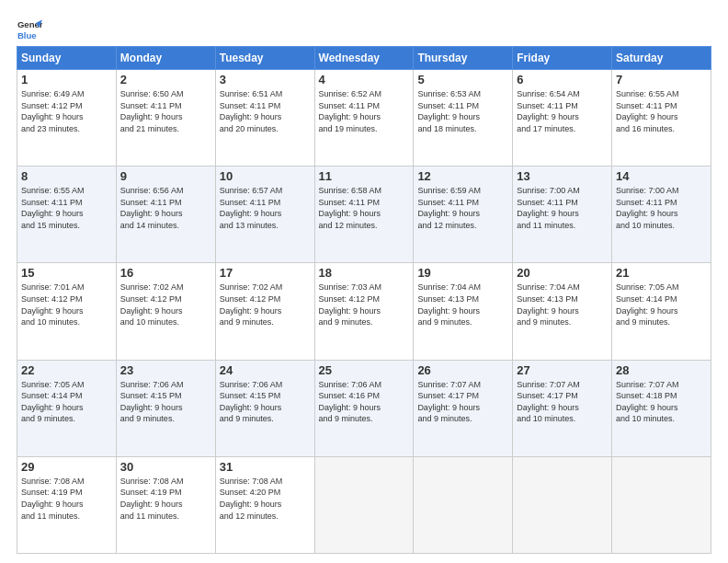 This screenshot has width=728, height=563. Describe the element at coordinates (364, 408) in the screenshot. I see `day-cell-25: 25Sunrise: 7:06 AM Sunset: 4:16 PM Dayli…` at that location.